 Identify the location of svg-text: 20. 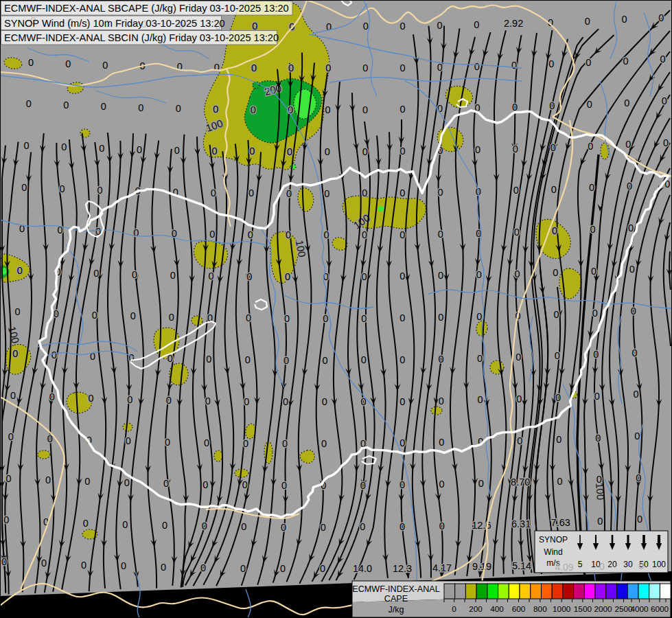
(612, 564).